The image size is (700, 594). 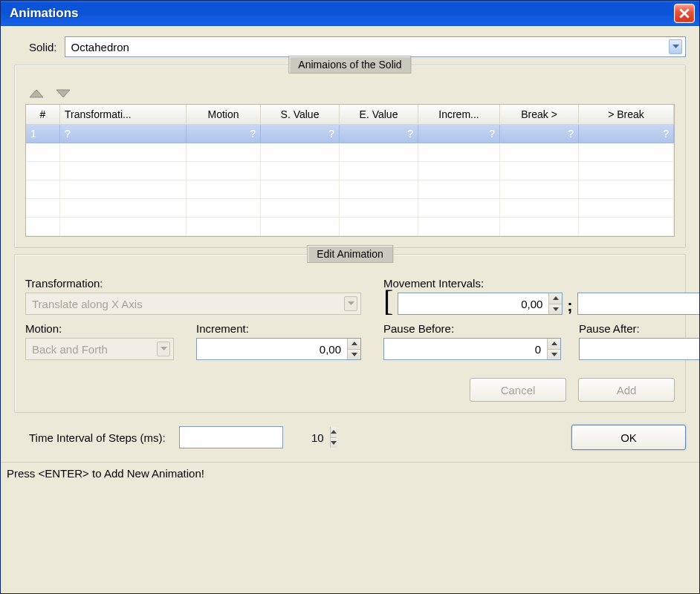 What do you see at coordinates (639, 304) in the screenshot?
I see `movement-to-spinner` at bounding box center [639, 304].